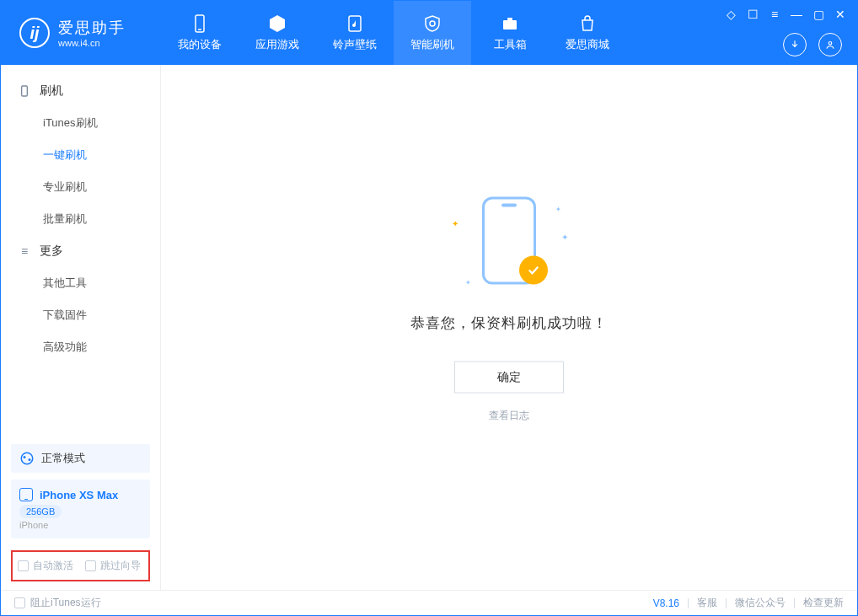 The height and width of the screenshot is (616, 858). Describe the element at coordinates (81, 458) in the screenshot. I see `device-mode-row: 正常模式` at that location.